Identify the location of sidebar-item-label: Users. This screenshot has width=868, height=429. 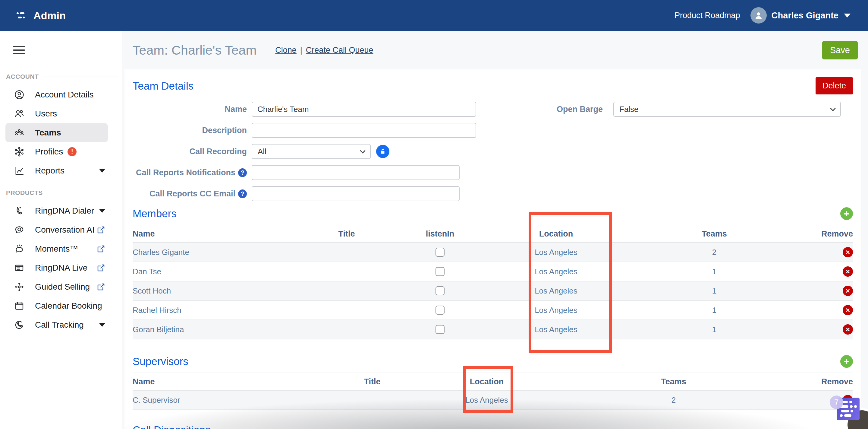
(46, 114).